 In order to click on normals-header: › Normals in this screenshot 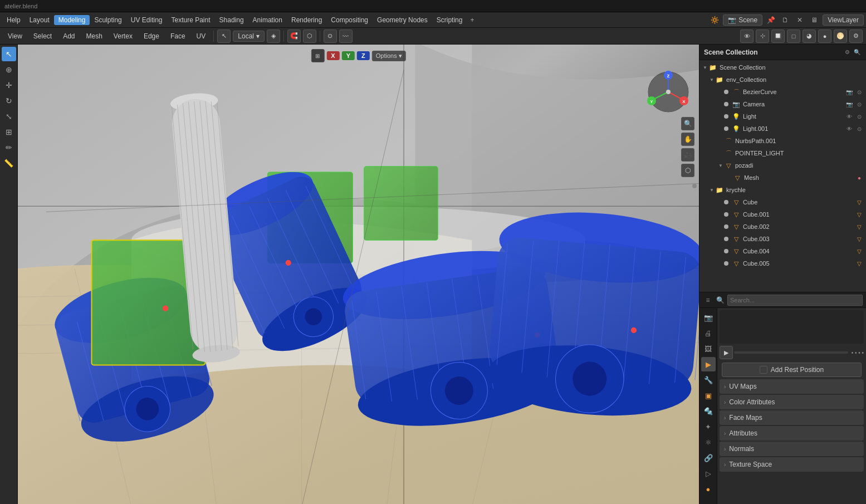, I will do `click(792, 449)`.